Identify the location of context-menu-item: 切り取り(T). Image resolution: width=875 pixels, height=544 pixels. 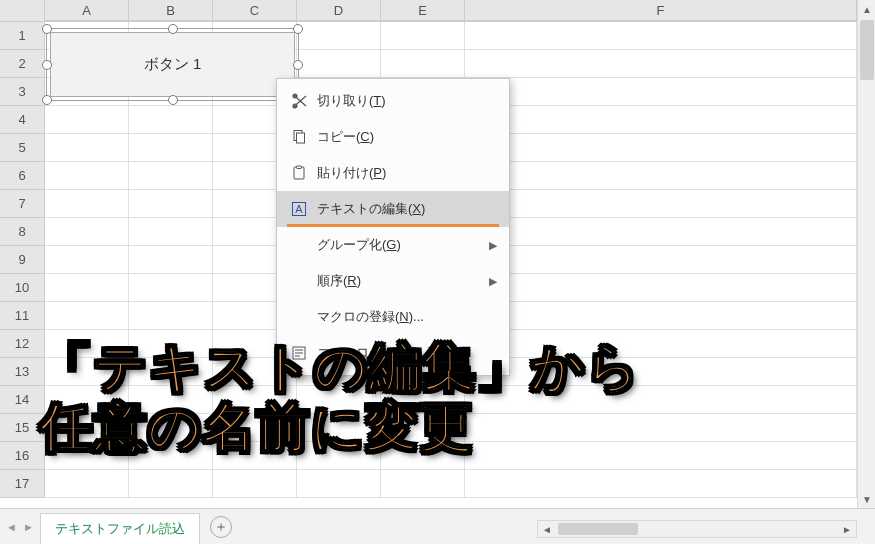
(393, 101).